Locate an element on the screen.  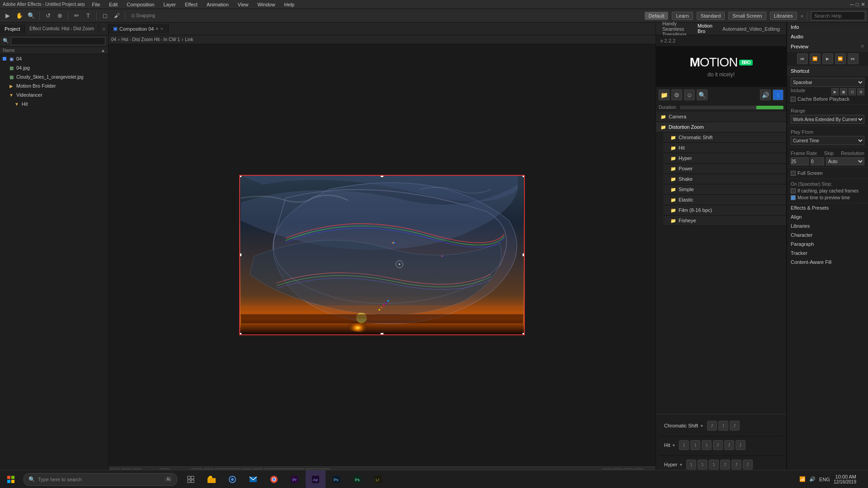
preview-play: ▶ is located at coordinates (828, 59).